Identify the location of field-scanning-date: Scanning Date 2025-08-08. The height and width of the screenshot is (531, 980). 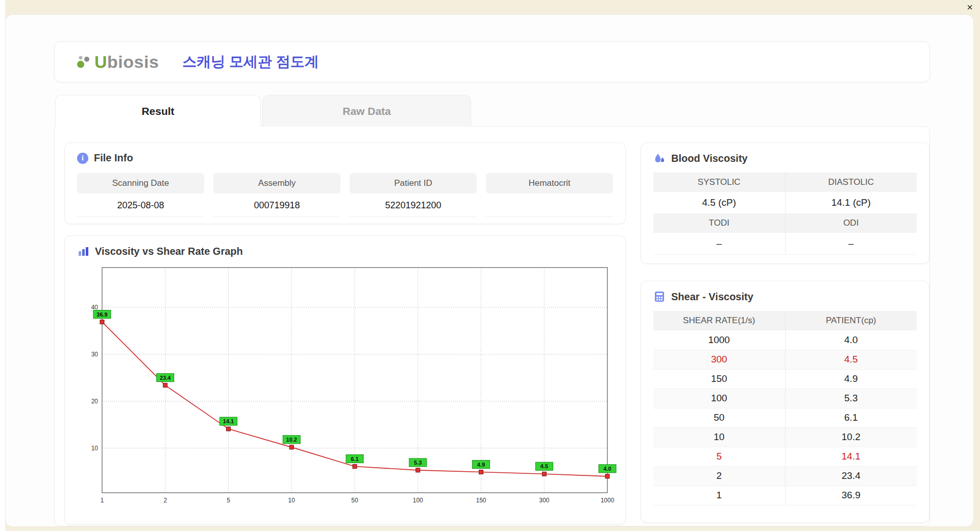
(141, 195).